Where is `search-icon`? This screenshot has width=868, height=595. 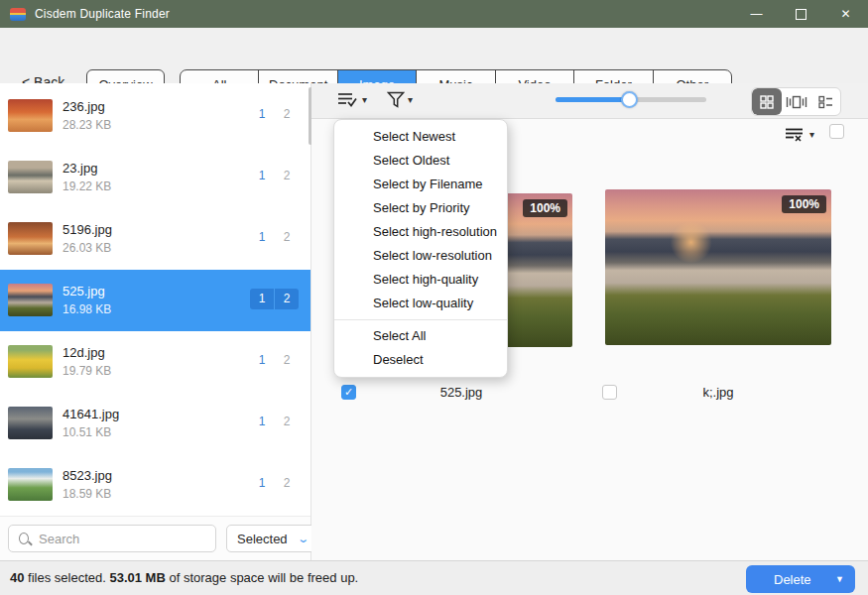 search-icon is located at coordinates (24, 538).